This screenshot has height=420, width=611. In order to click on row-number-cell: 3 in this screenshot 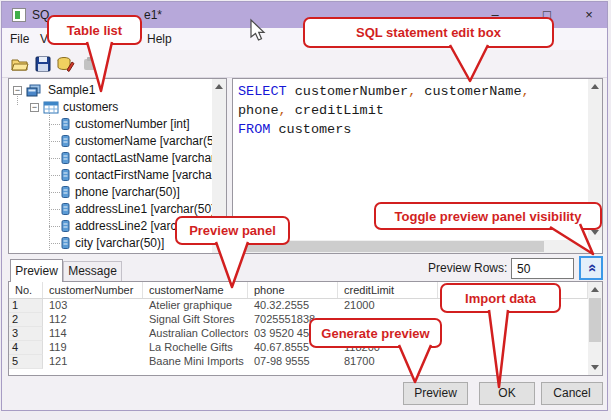, I will do `click(26, 334)`.